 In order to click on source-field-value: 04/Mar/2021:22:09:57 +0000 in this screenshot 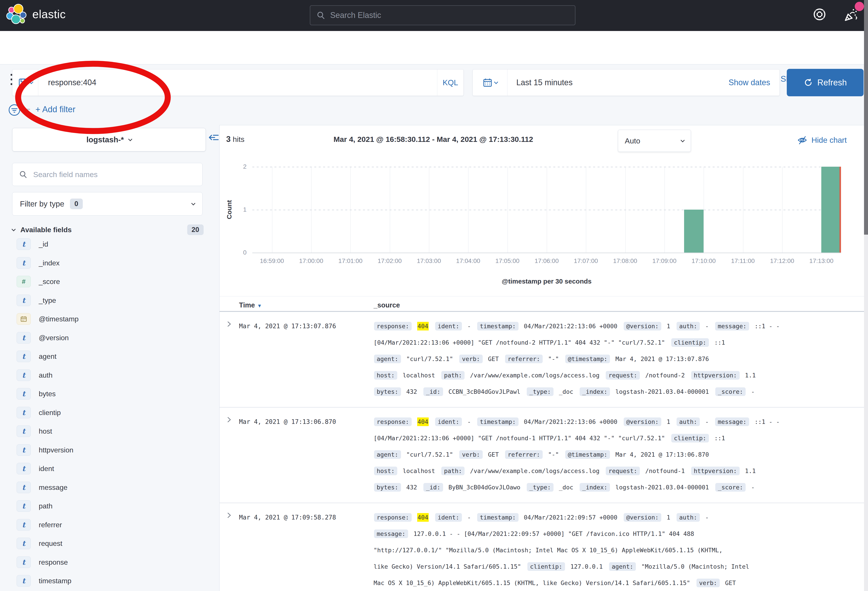, I will do `click(571, 517)`.